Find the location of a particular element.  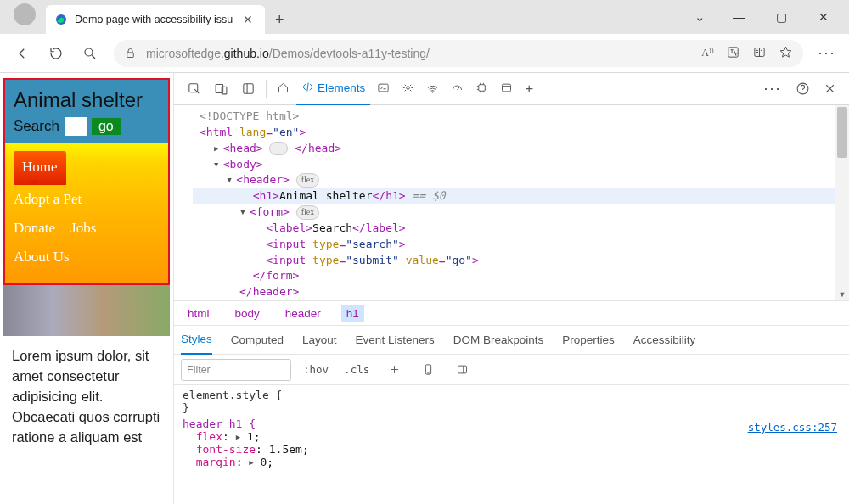

back-button is located at coordinates (22, 53).